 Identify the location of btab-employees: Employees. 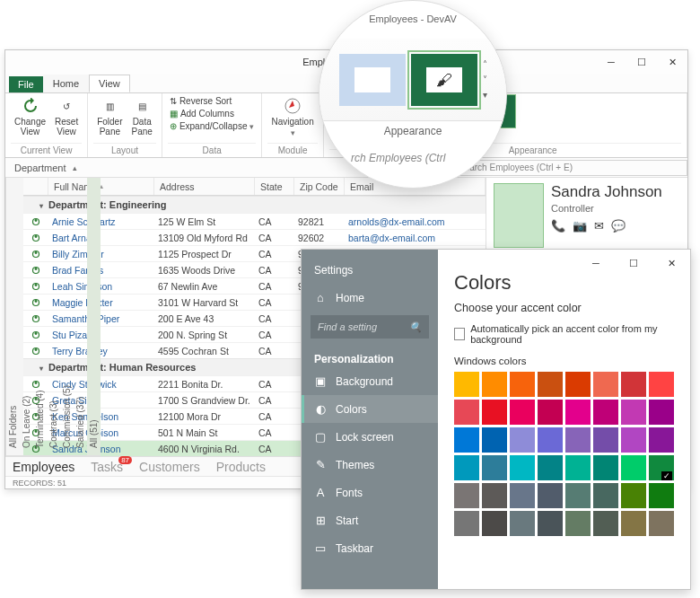
(43, 467).